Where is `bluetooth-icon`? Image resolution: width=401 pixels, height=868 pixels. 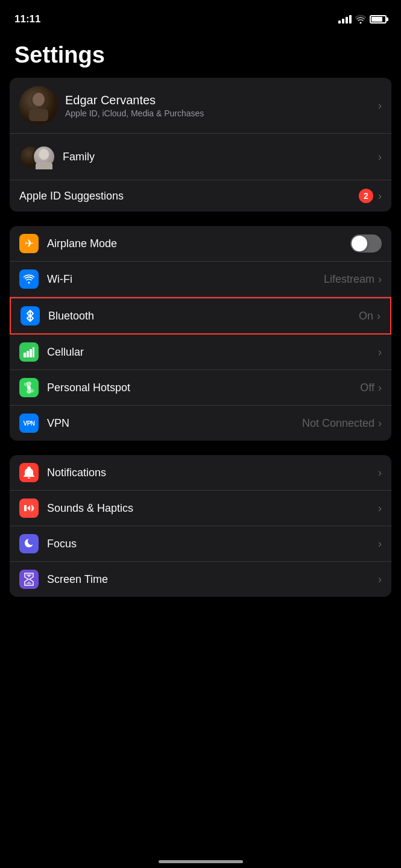
bluetooth-icon is located at coordinates (30, 316).